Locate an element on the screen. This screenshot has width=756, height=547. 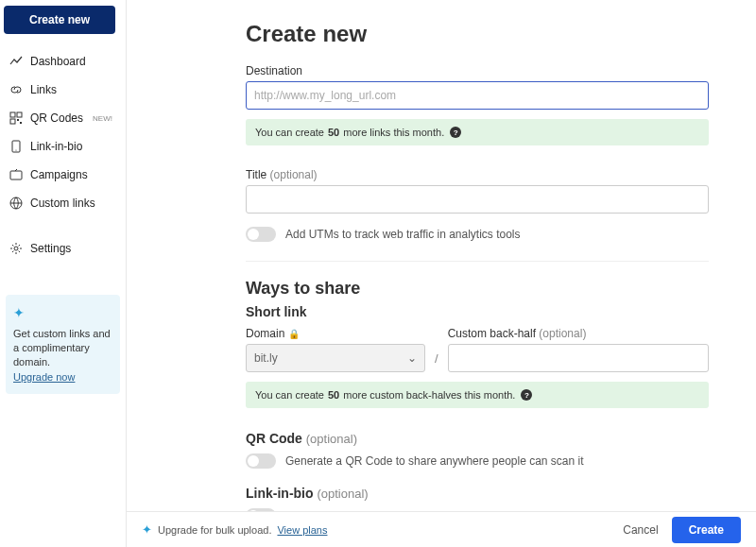
utm-toggle is located at coordinates (261, 234).